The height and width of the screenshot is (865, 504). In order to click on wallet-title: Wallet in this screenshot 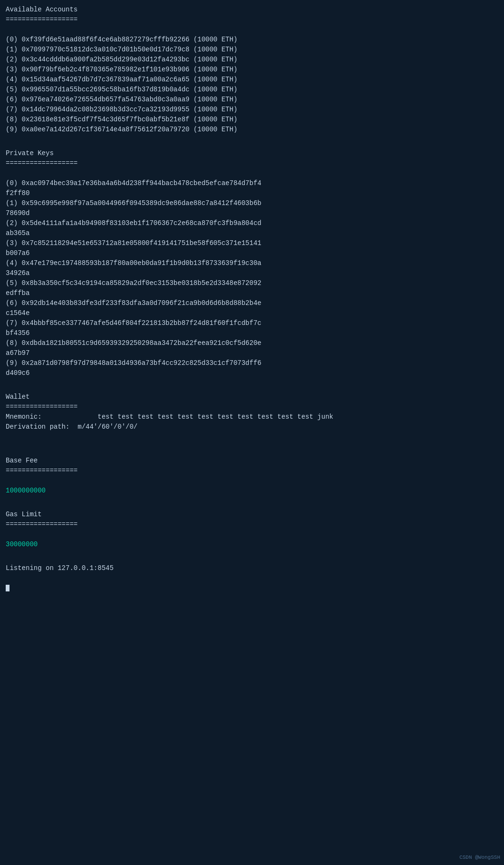, I will do `click(252, 397)`.